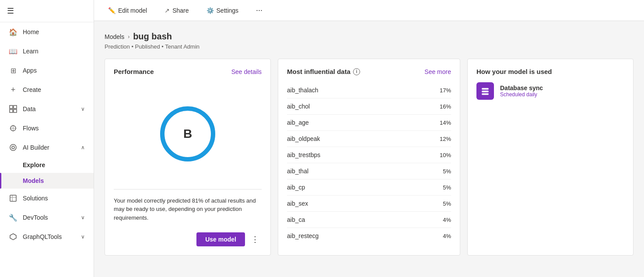  Describe the element at coordinates (188, 72) in the screenshot. I see `card-header: Performance See details` at that location.